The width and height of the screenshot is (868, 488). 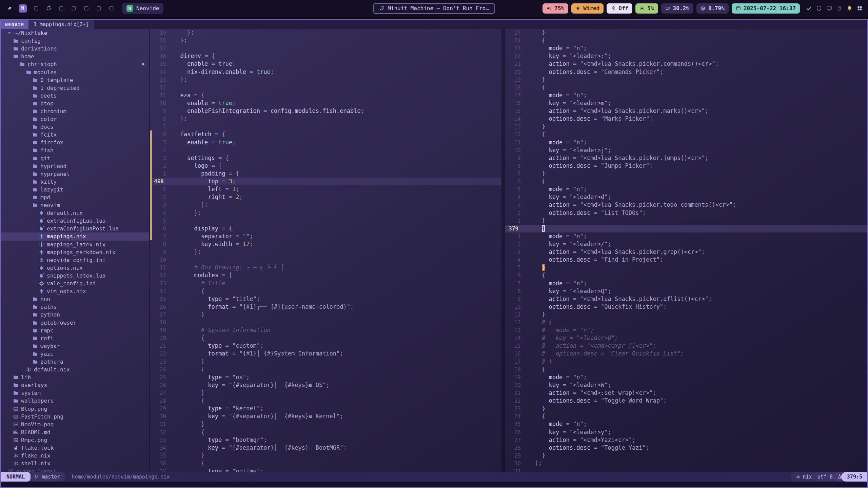 I want to click on tree-item: beets, so click(x=75, y=96).